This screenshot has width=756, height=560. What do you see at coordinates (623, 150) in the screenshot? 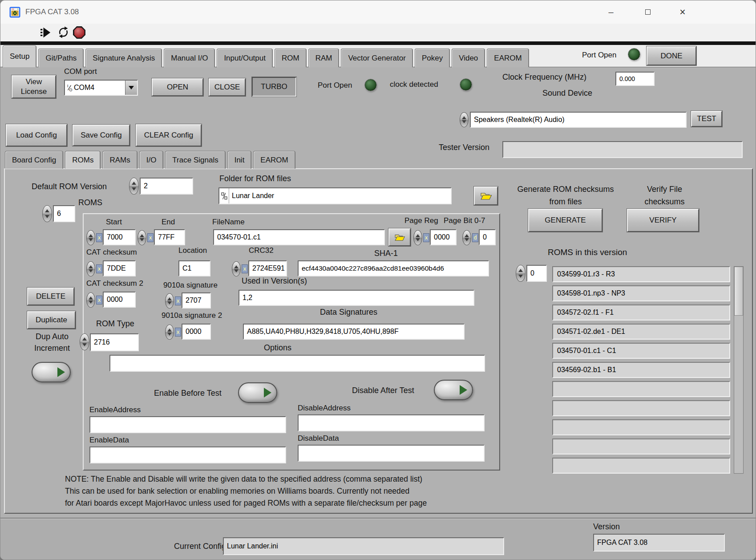
I see `tester-version-value` at bounding box center [623, 150].